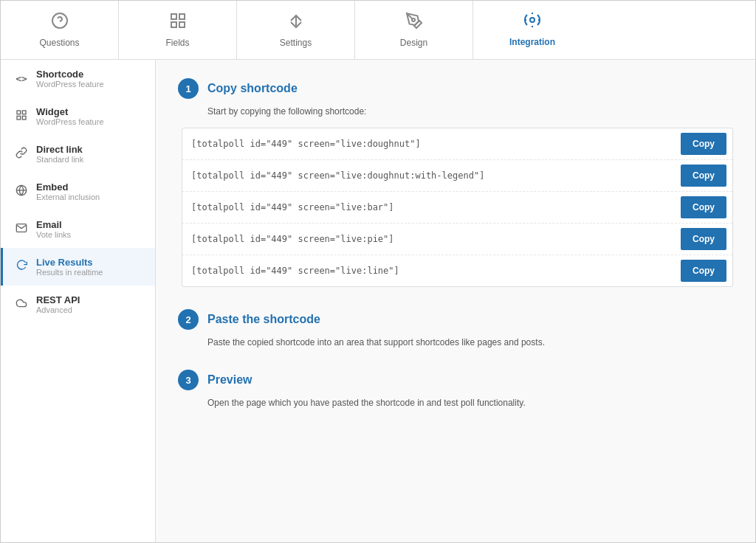 This screenshot has width=756, height=543. What do you see at coordinates (470, 342) in the screenshot?
I see `step-2-desc: Paste the copied shortcode into an area …` at bounding box center [470, 342].